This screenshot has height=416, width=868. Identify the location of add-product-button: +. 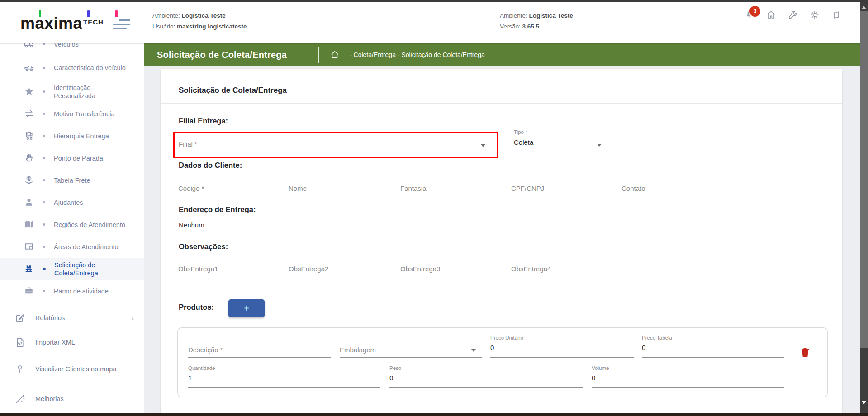
(247, 308).